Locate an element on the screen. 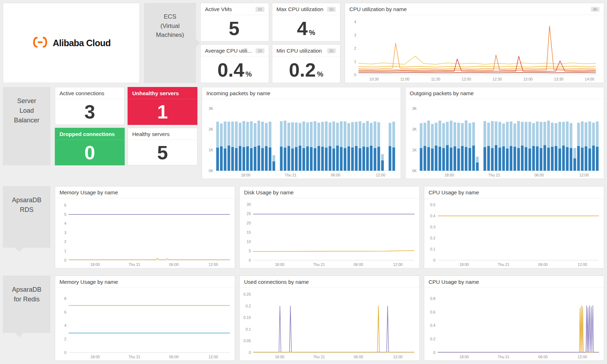  svg-text: 12:30 is located at coordinates (497, 79).